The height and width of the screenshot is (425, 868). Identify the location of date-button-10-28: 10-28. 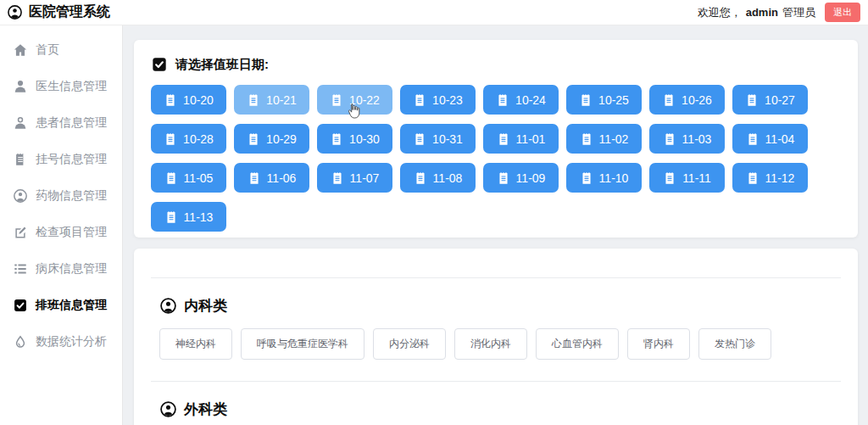
(188, 139).